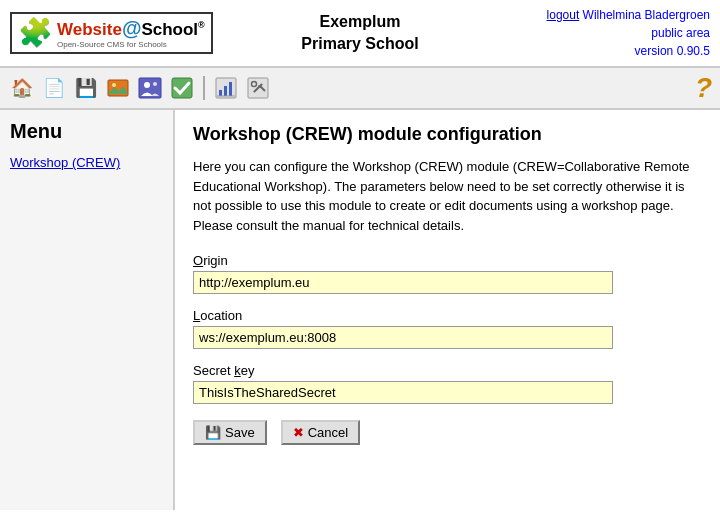 The image size is (720, 522). I want to click on button-row: 💾 Save ✖ Cancel, so click(448, 432).